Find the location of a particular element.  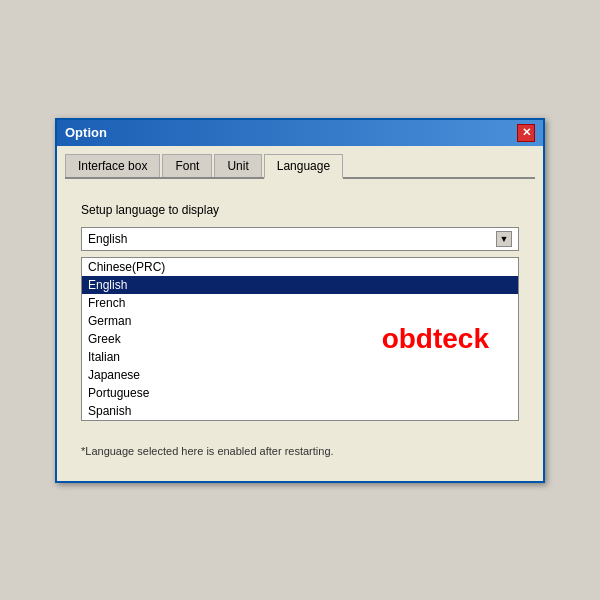

dropdown-selected-value: English is located at coordinates (108, 239).